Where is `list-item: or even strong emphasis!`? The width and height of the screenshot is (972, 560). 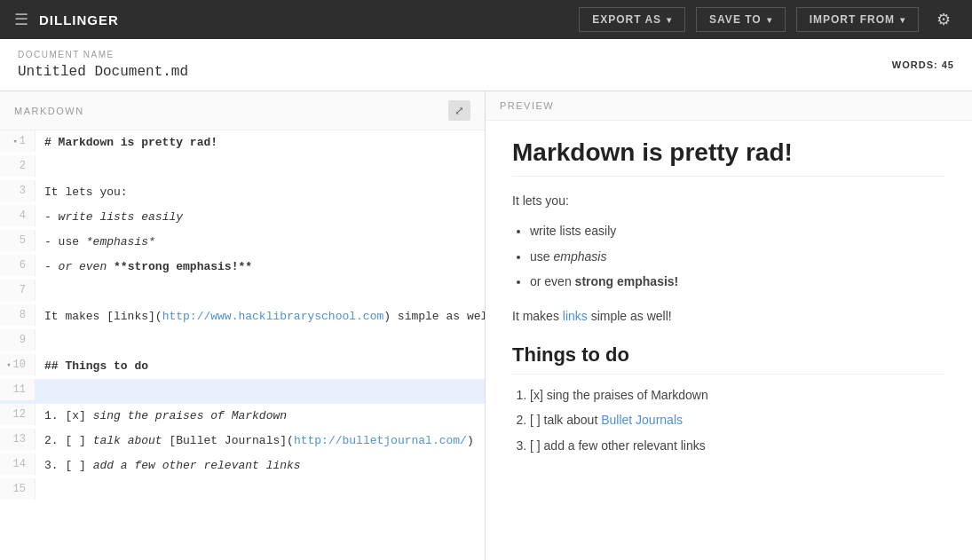 list-item: or even strong emphasis! is located at coordinates (738, 281).